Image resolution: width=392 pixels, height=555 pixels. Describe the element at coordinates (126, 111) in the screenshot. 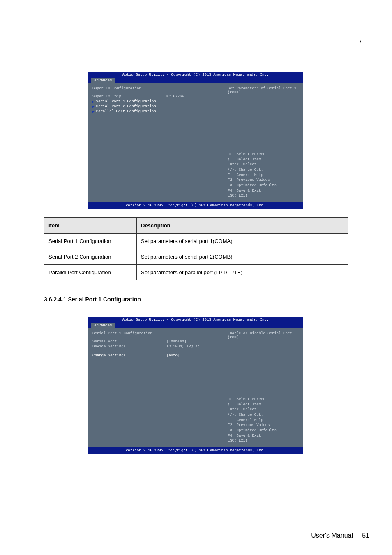

I see `submenu-label: Parallel Port Configuration` at that location.